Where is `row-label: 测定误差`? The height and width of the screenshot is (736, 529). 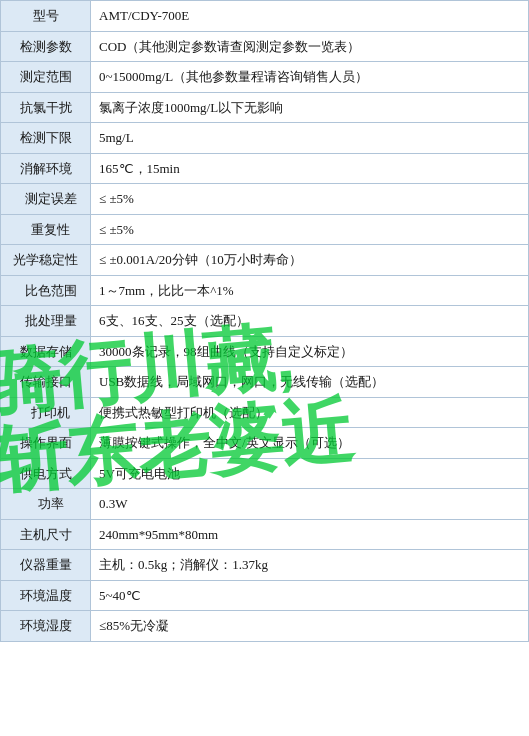 row-label: 测定误差 is located at coordinates (46, 200).